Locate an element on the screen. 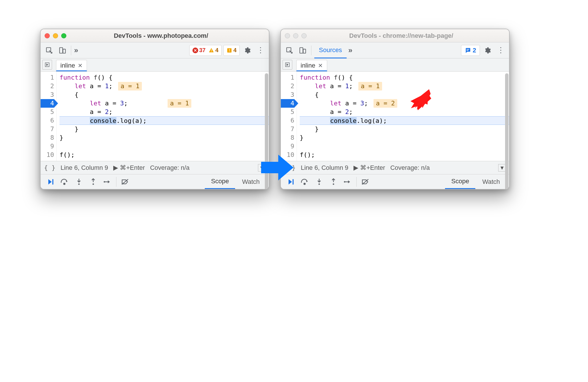  warning-icon is located at coordinates (211, 50).